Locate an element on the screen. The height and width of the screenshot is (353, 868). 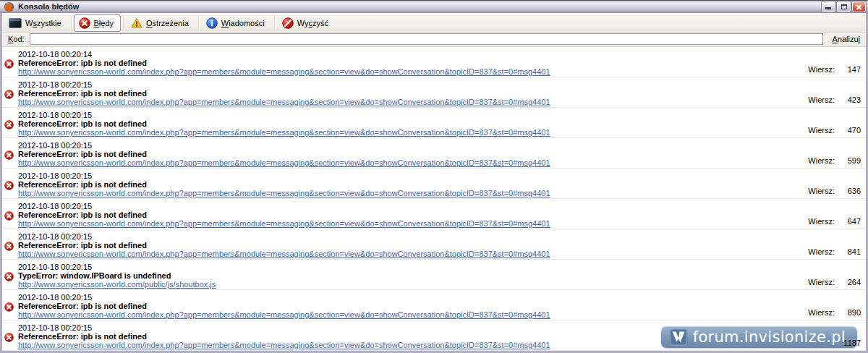
button-label: Wiadomości is located at coordinates (243, 23).